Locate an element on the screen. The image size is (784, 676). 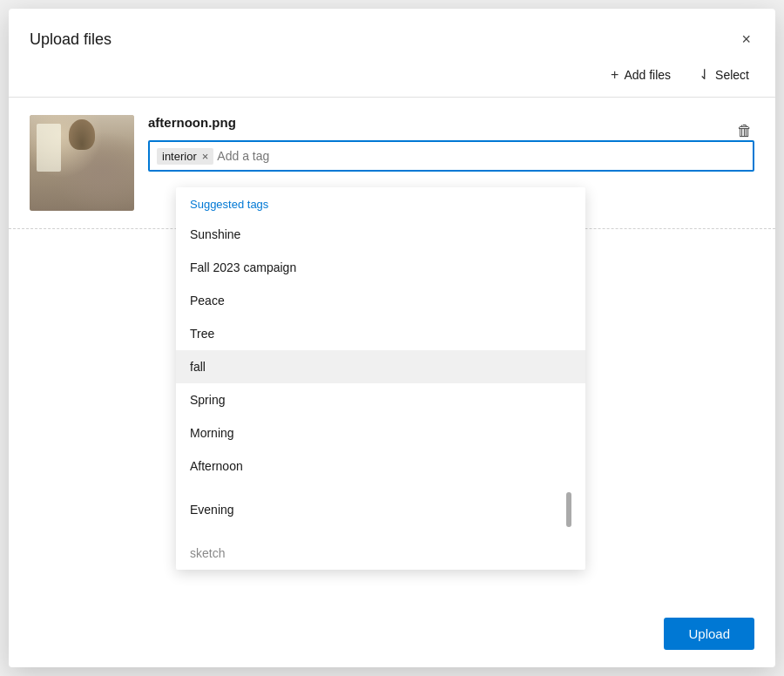
dropdown-item-label: Sunshine is located at coordinates (215, 234).